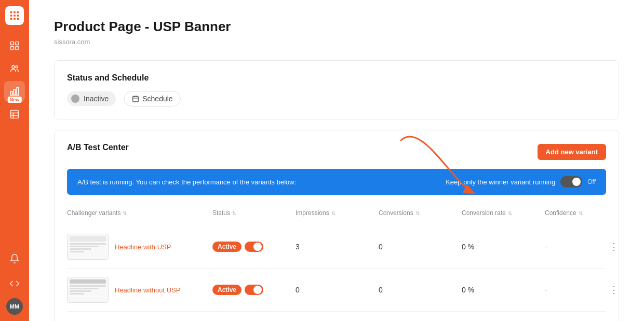 The width and height of the screenshot is (644, 321). What do you see at coordinates (15, 284) in the screenshot?
I see `code-icon` at bounding box center [15, 284].